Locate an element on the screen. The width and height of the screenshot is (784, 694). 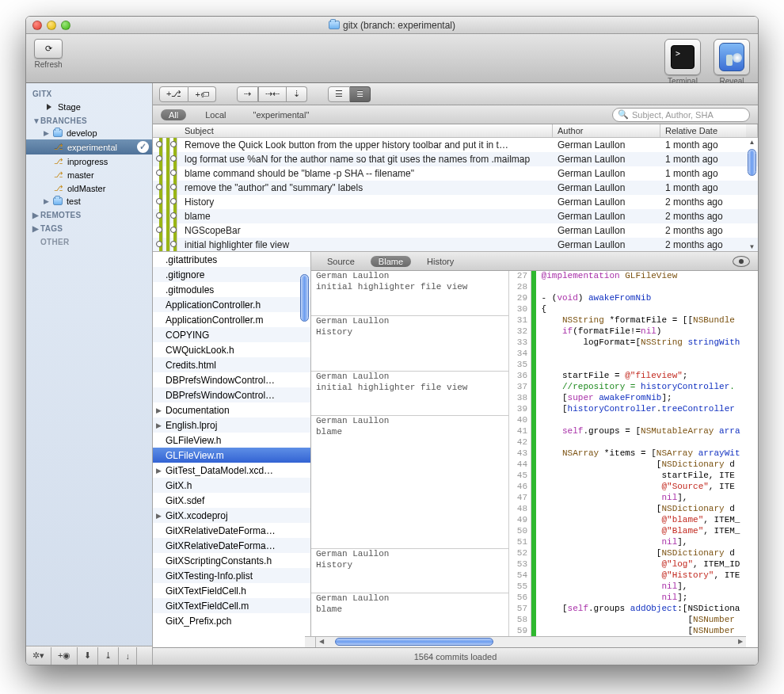
col-subject: Subject is located at coordinates (353, 131).